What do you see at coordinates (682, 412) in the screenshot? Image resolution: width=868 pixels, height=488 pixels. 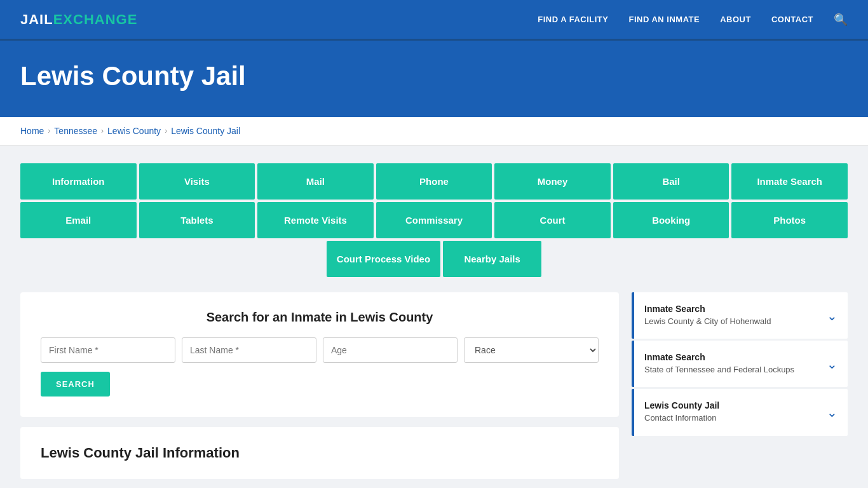 I see `sidebar-item-text-contact-info: Lewis County Jail Contact Information` at bounding box center [682, 412].